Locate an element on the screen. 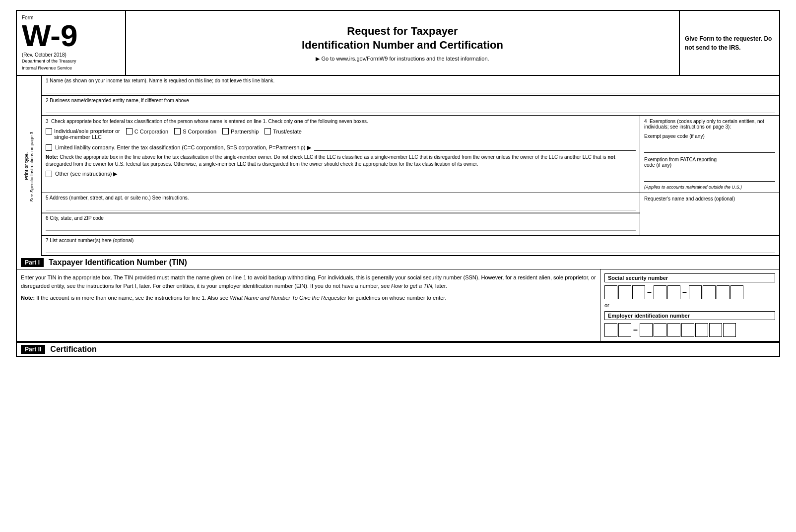 This screenshot has height=532, width=796. header-left: Form W-9 (Rev. October 2018) Department … is located at coordinates (71, 43).